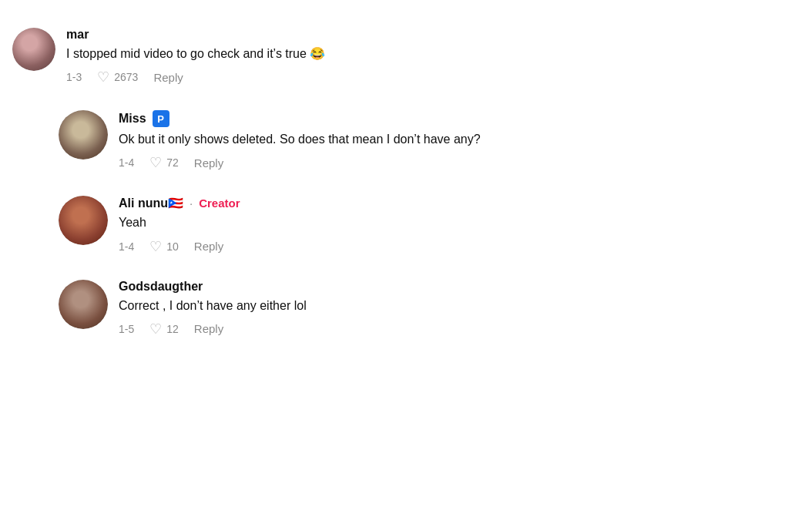 The height and width of the screenshot is (524, 812). Describe the element at coordinates (219, 203) in the screenshot. I see `creator-label: Creator` at that location.